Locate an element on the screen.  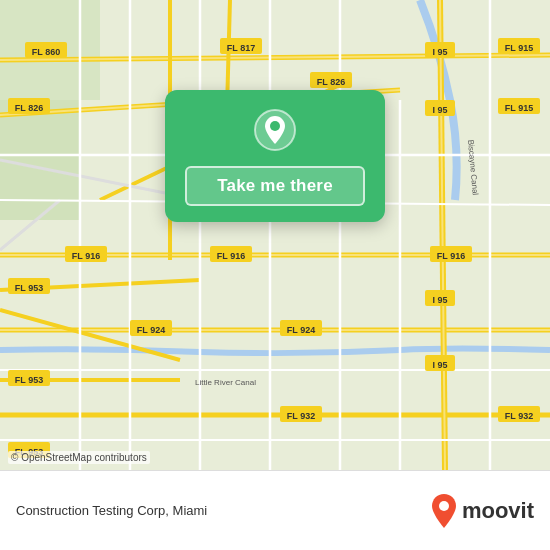
svg-text: FL 860 is located at coordinates (46, 52).